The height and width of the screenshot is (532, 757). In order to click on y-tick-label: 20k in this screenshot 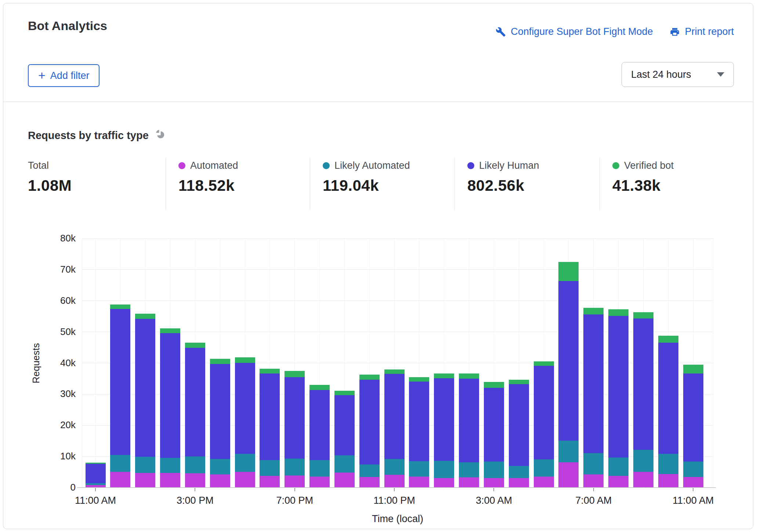, I will do `click(62, 425)`.